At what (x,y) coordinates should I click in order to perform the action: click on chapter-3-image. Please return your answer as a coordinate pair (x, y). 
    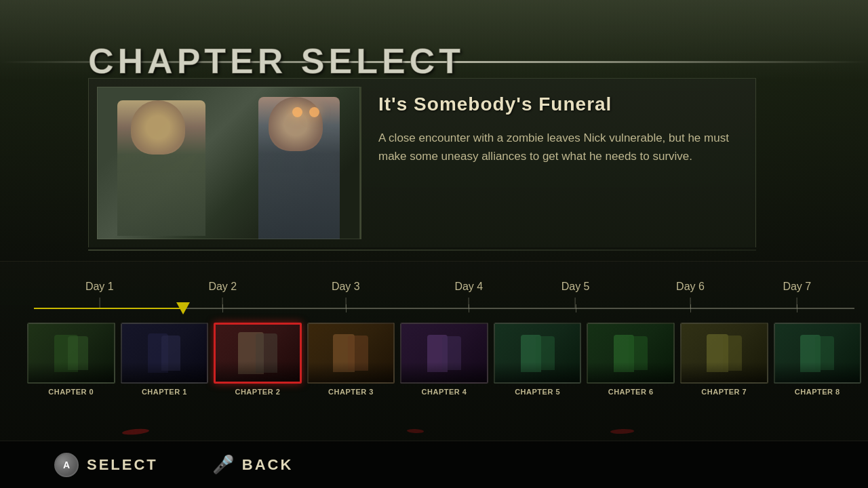
    Looking at the image, I should click on (351, 353).